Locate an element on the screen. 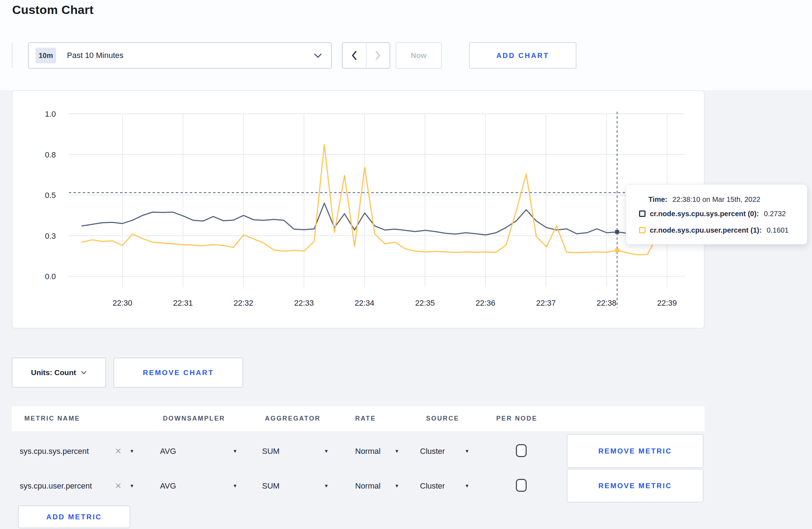 This screenshot has width=812, height=529. svg-text: 22:30 is located at coordinates (122, 303).